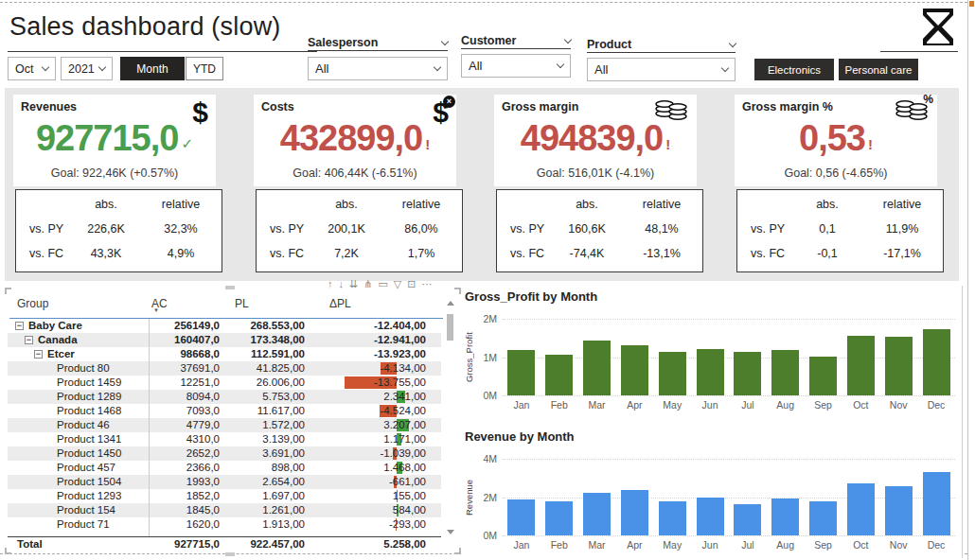  I want to click on table-row: Product 14687093,011.617,00-4.524,00, so click(224, 411).